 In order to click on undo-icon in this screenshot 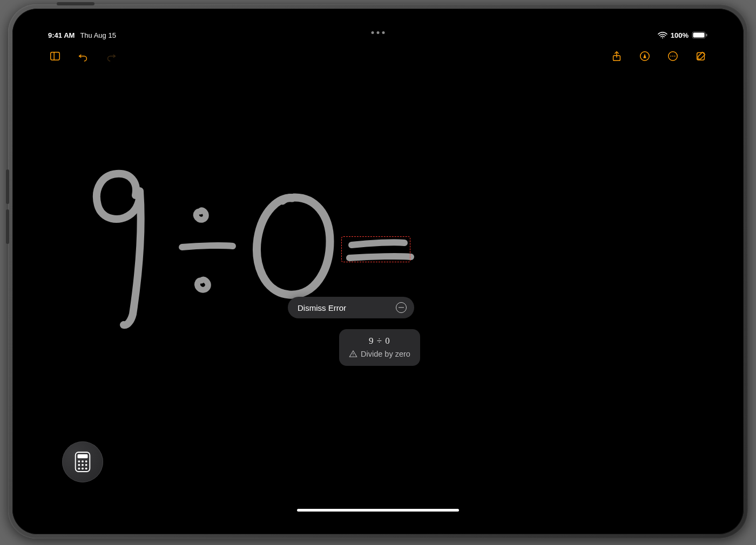, I will do `click(83, 56)`.